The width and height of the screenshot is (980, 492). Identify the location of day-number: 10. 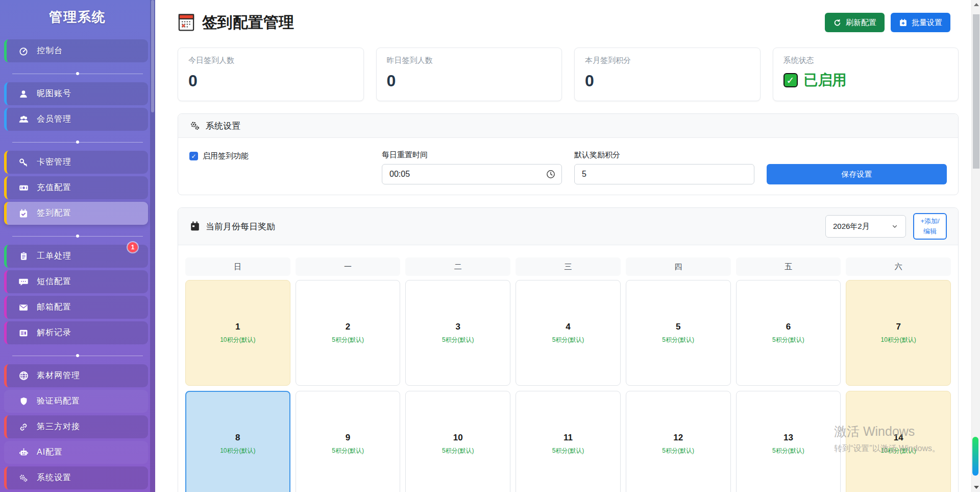
(458, 438).